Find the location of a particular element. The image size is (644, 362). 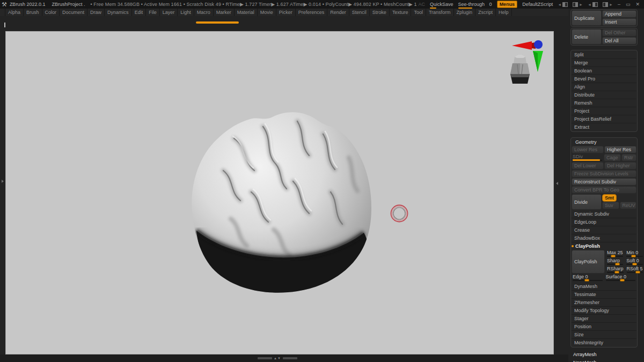

subpalette-dynamesh: DynaMesh is located at coordinates (604, 286).